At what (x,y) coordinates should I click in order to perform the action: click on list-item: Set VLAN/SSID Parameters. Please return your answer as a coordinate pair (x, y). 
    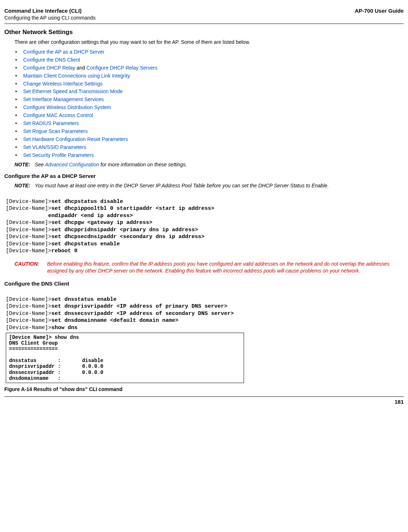
    Looking at the image, I should click on (209, 147).